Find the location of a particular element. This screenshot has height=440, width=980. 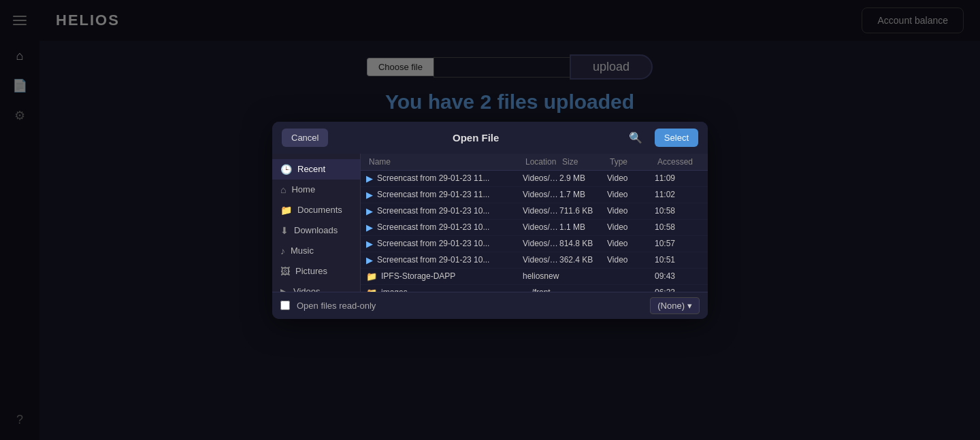

music-icon: ♪ is located at coordinates (283, 251).